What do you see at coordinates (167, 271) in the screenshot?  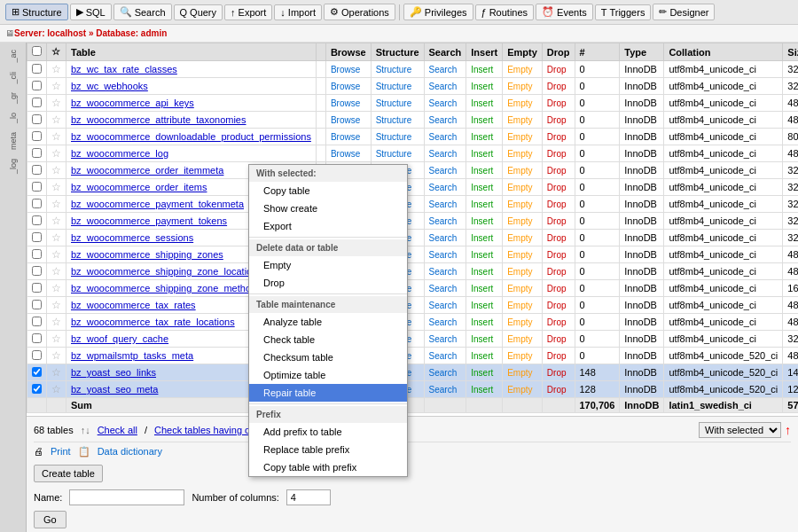 I see `table-name-link: bz_woocommerce_shipping_zone_locations` at bounding box center [167, 271].